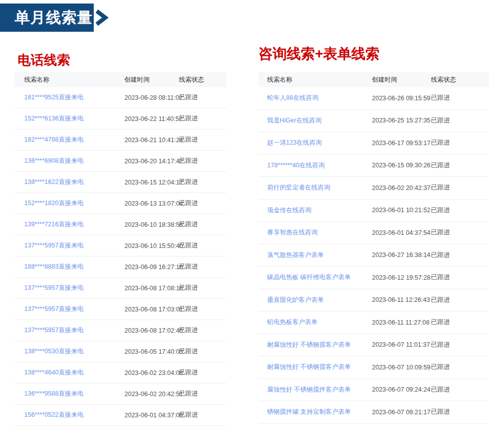 This screenshot has width=504, height=442. I want to click on table-row: 蛇年人88在线咨询2023-06-26 09:15:59已跟进, so click(374, 99).